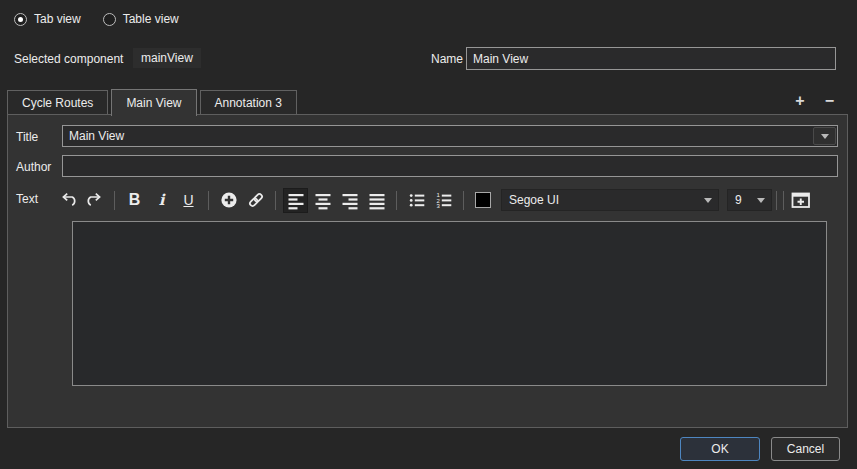  I want to click on title-dropdown-button, so click(824, 136).